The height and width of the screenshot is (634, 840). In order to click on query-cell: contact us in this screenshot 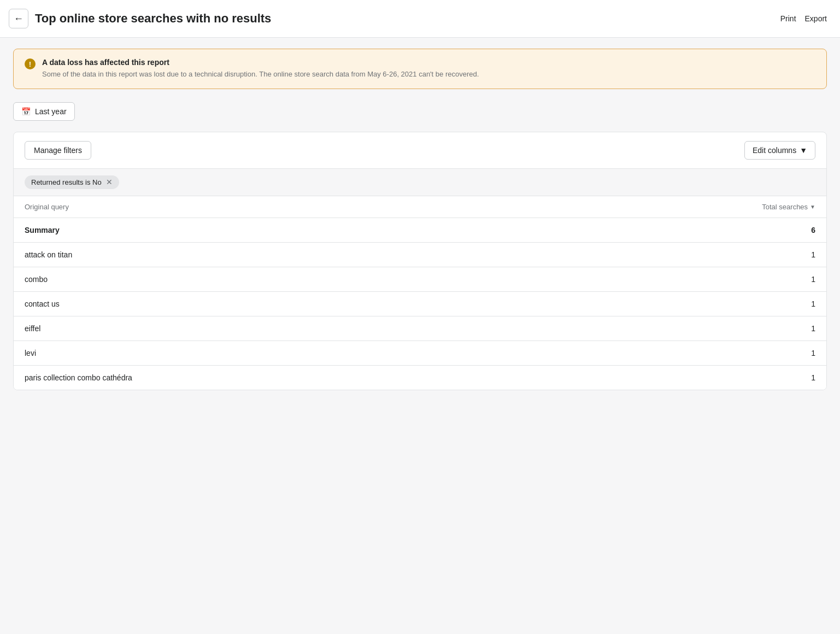, I will do `click(271, 304)`.